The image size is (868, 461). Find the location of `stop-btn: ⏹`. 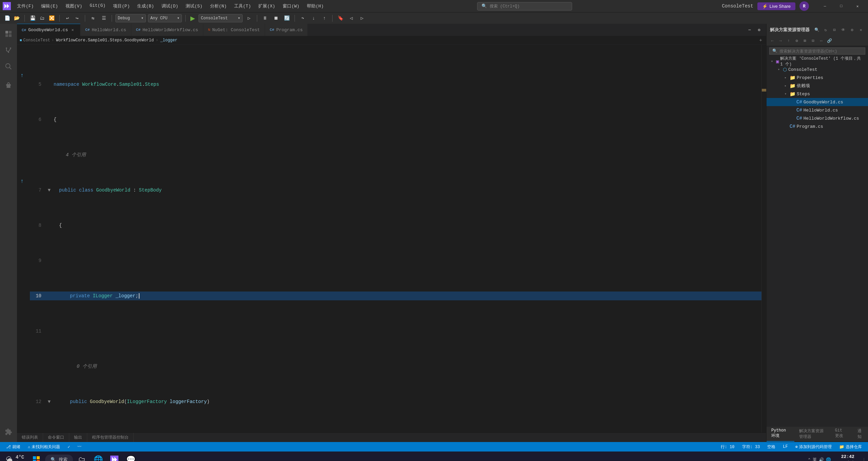

stop-btn: ⏹ is located at coordinates (276, 18).